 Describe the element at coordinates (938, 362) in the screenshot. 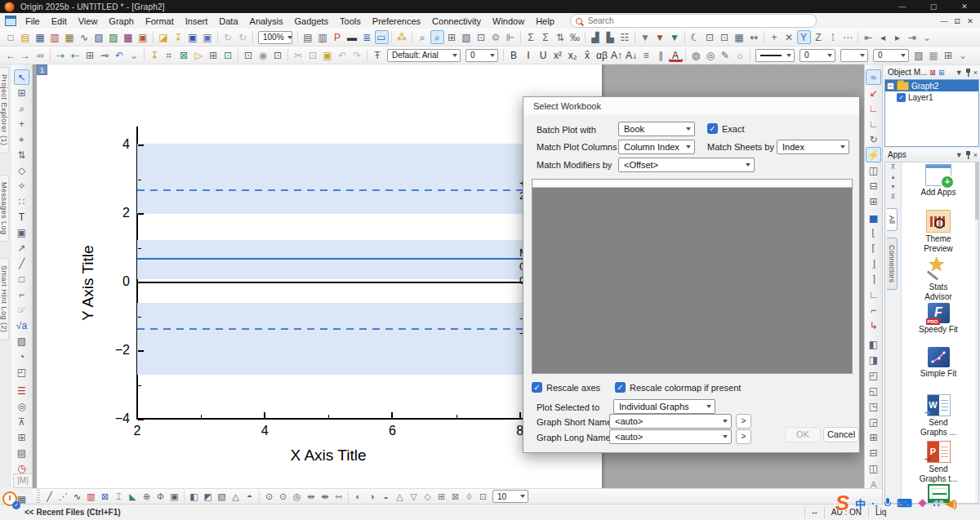

I see `app-simple-fit: Simple Fit` at that location.